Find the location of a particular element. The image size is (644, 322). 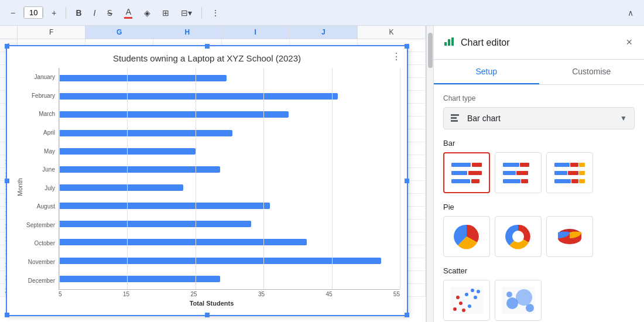

bubble-thumbnail is located at coordinates (518, 300).